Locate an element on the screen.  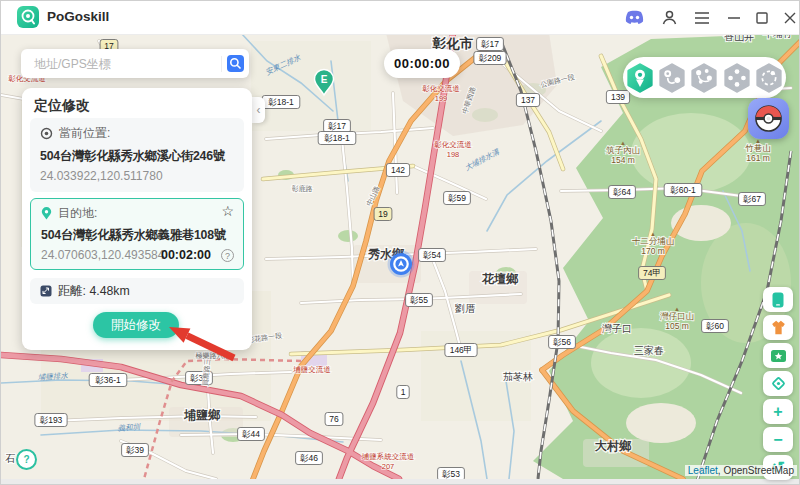
map-label: 大村鄉 is located at coordinates (614, 446).